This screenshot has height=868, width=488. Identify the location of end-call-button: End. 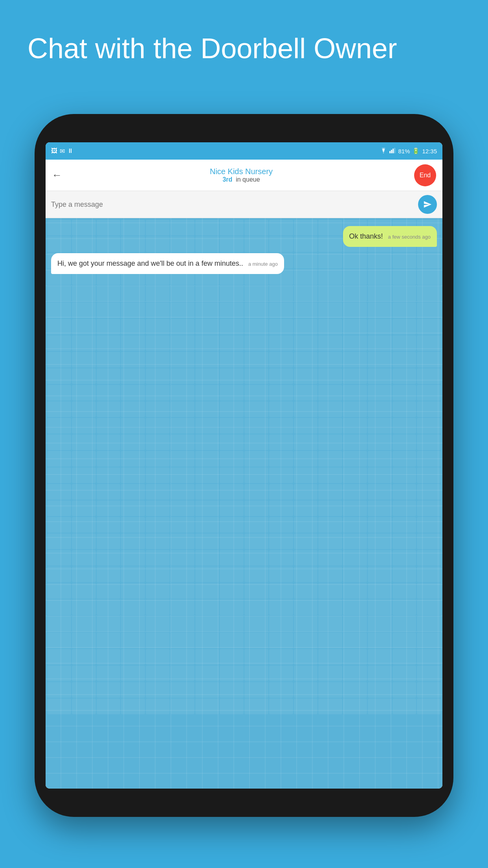
(425, 175).